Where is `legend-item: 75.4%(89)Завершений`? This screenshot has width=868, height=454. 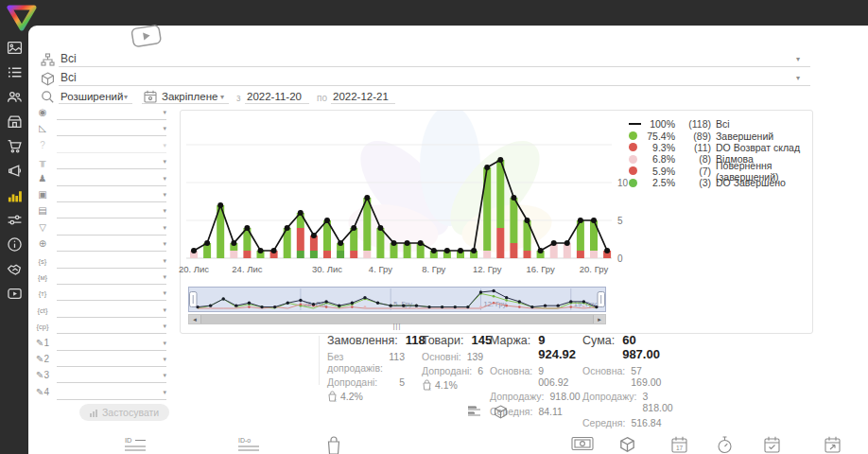 legend-item: 75.4%(89)Завершений is located at coordinates (720, 135).